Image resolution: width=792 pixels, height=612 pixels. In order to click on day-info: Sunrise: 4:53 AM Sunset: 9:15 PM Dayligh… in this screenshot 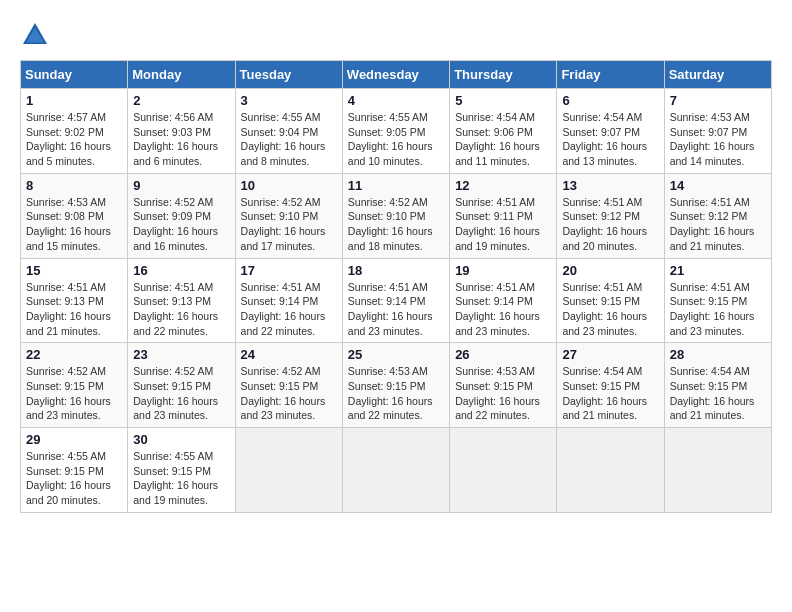, I will do `click(396, 394)`.